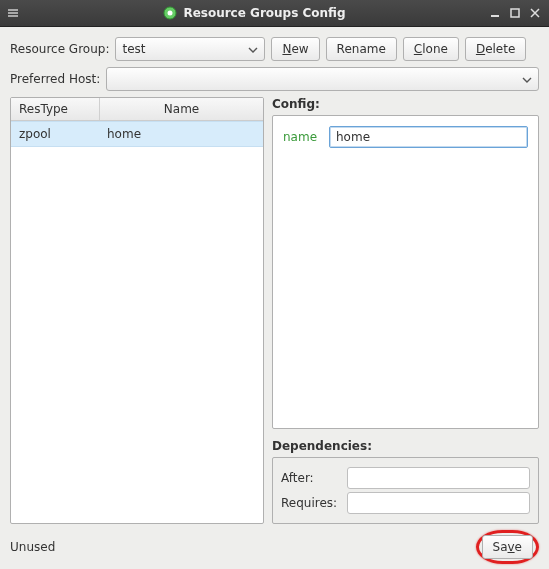 This screenshot has width=549, height=569. I want to click on config-name-input, so click(428, 137).